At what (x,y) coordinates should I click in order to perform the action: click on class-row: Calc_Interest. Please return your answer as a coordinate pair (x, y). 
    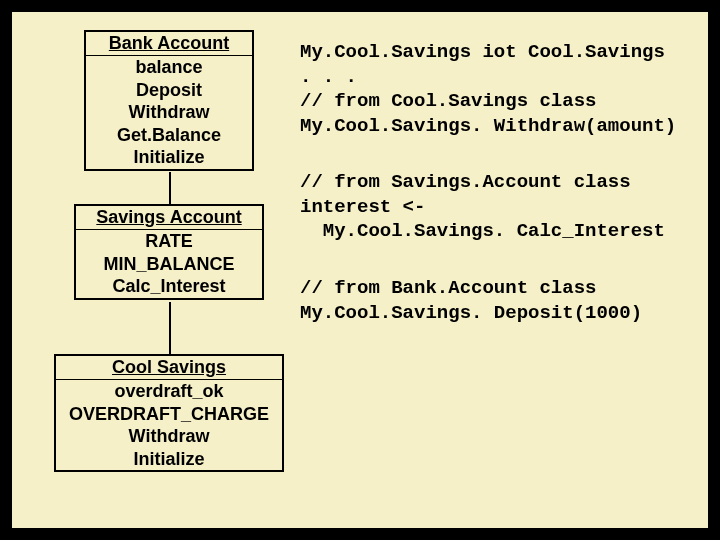
    Looking at the image, I should click on (169, 286).